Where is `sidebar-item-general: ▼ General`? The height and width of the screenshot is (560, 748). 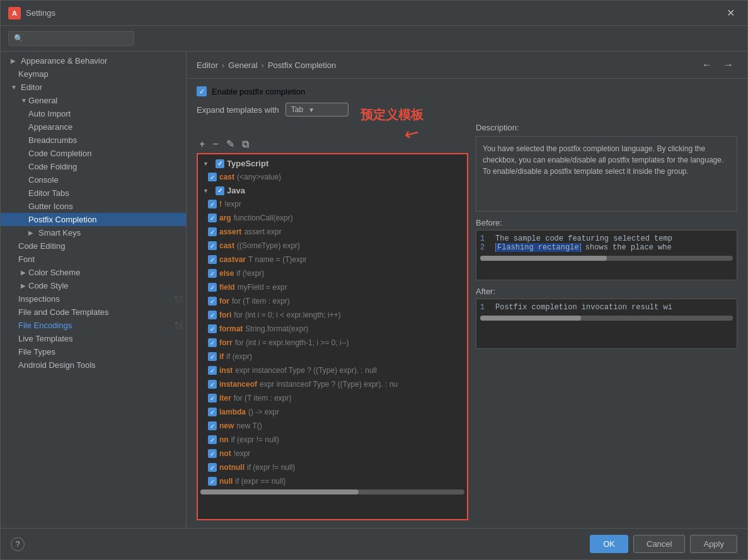
sidebar-item-general: ▼ General is located at coordinates (93, 101).